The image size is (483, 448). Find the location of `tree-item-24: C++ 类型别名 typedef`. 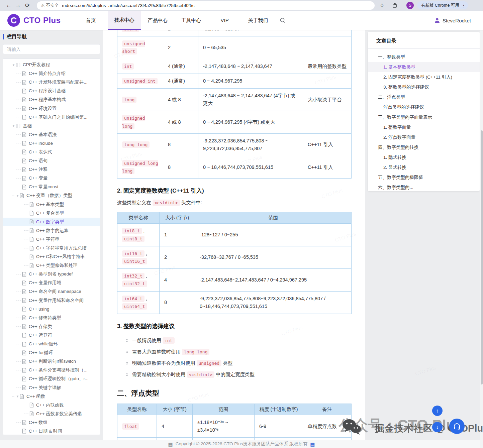

tree-item-24: C++ 类型别名 typedef is located at coordinates (52, 274).